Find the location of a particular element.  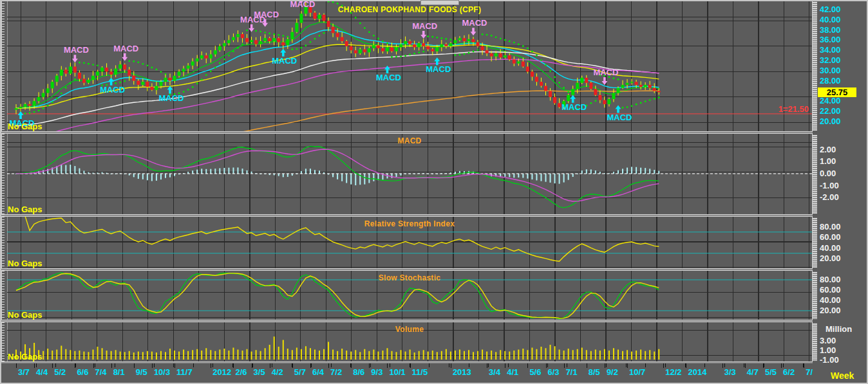

date-tick-label: 9/2 is located at coordinates (612, 372).